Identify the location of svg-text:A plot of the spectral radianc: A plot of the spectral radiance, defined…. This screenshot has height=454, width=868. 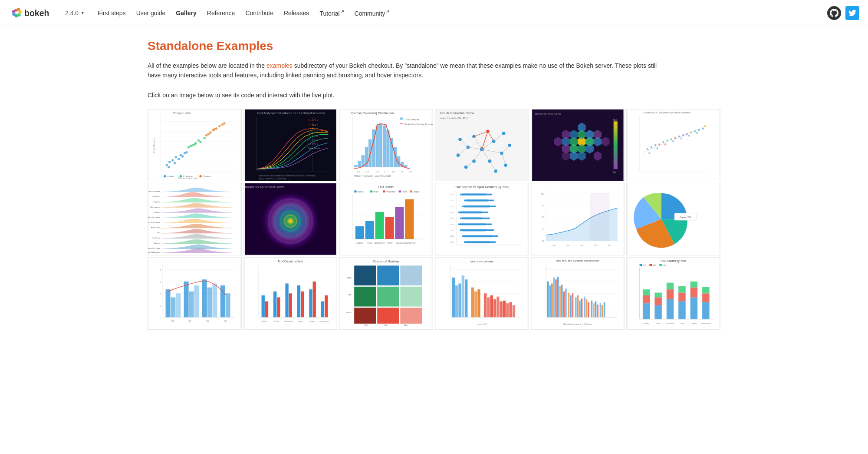
(287, 176).